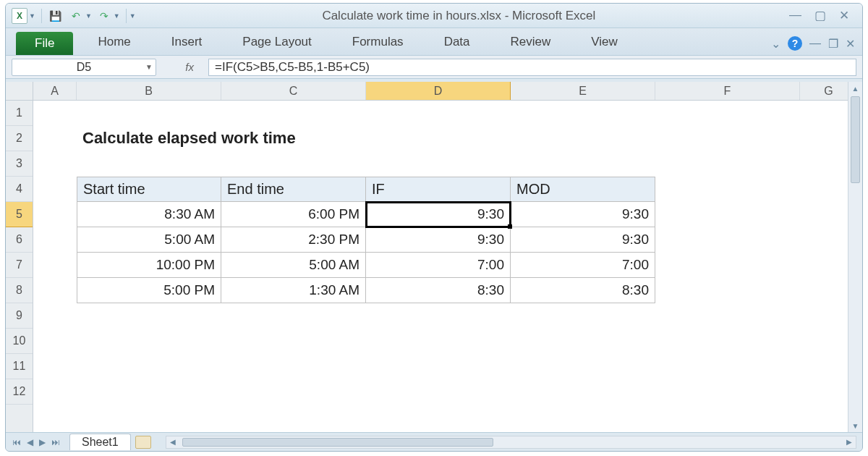  I want to click on scroll-left-icon: ◀, so click(173, 442).